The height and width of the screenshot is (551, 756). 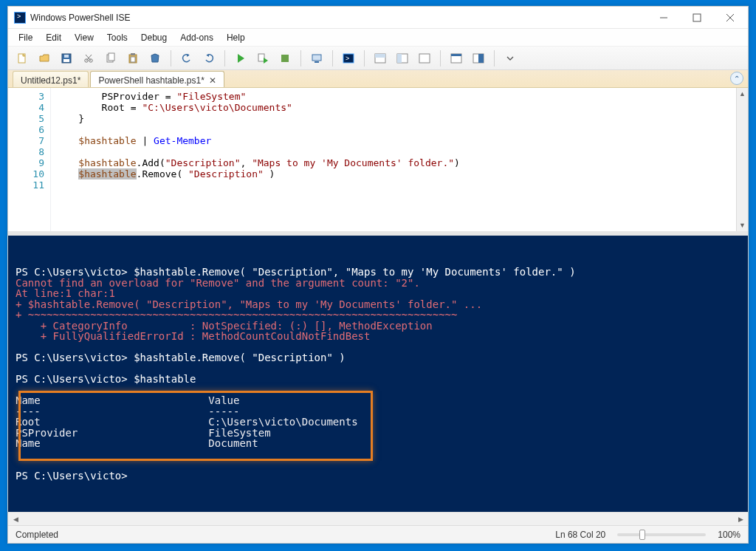 I want to click on menu-view: View, so click(x=84, y=38).